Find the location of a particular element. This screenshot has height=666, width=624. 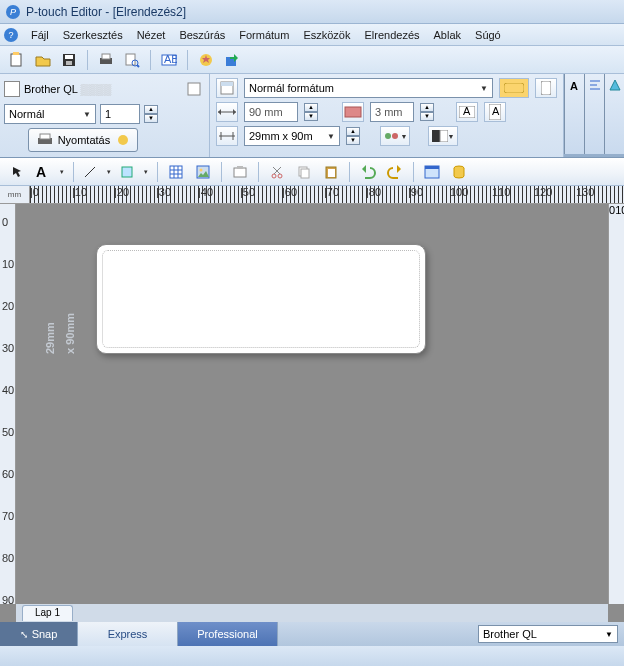

format-combo: Normál formátum▼ is located at coordinates (368, 88).